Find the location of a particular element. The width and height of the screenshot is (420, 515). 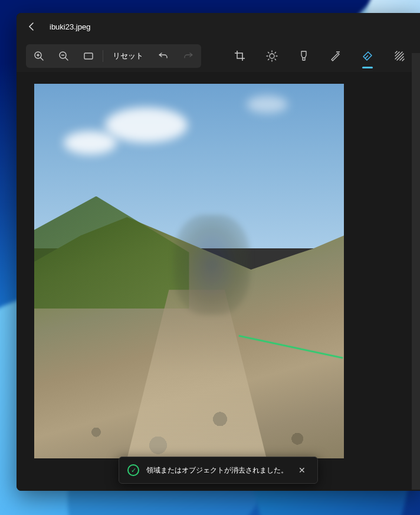

undo-button is located at coordinates (163, 56).